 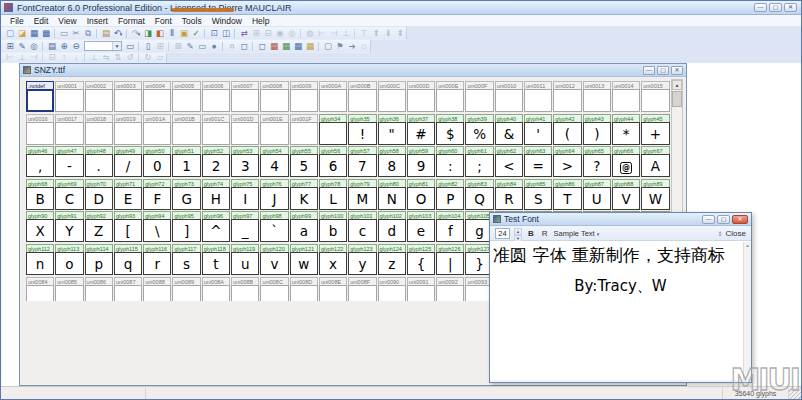 I want to click on glyph-cell-glyph101: glyph101c, so click(x=362, y=226).